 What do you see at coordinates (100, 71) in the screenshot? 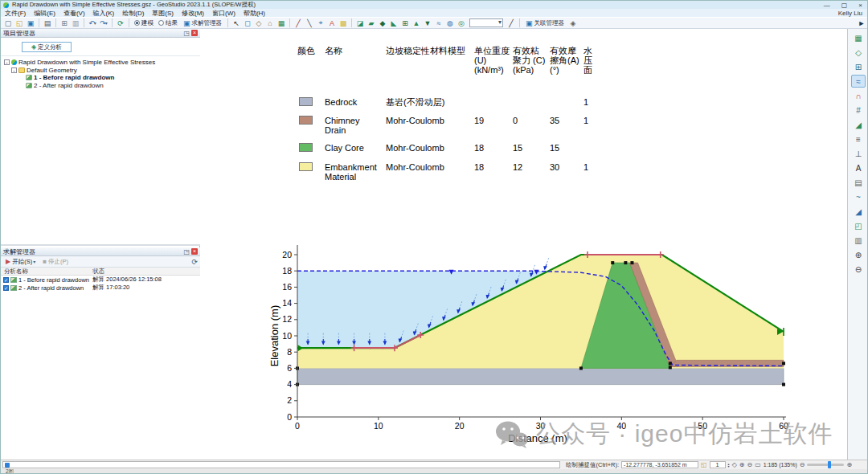
I see `tree-item-1: -Default Geometry` at bounding box center [100, 71].